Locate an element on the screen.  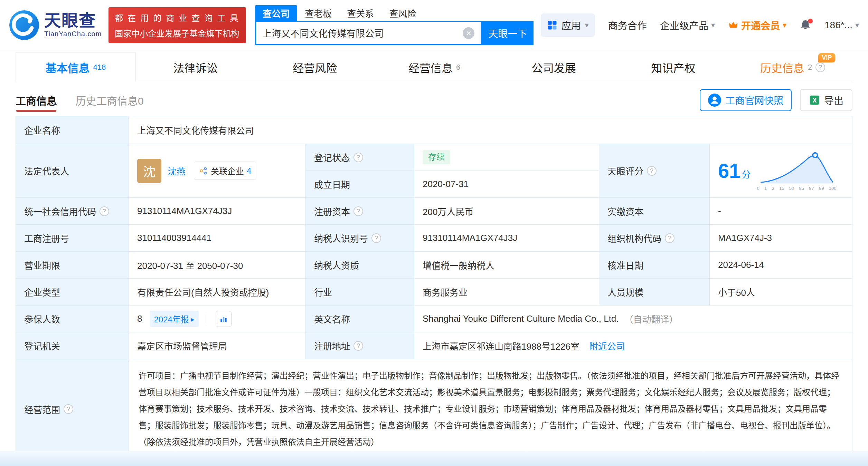
field-label-paid-capital: 实缴资本 is located at coordinates (654, 211).